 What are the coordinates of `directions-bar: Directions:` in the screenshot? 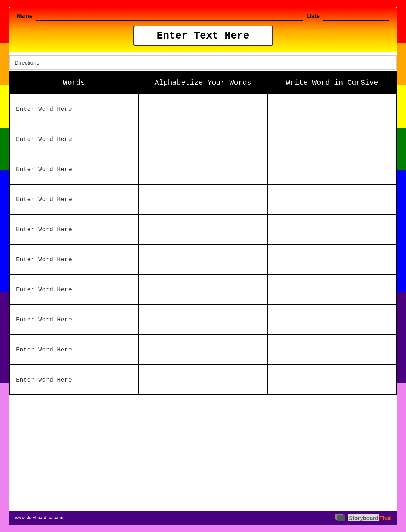 It's located at (203, 62).